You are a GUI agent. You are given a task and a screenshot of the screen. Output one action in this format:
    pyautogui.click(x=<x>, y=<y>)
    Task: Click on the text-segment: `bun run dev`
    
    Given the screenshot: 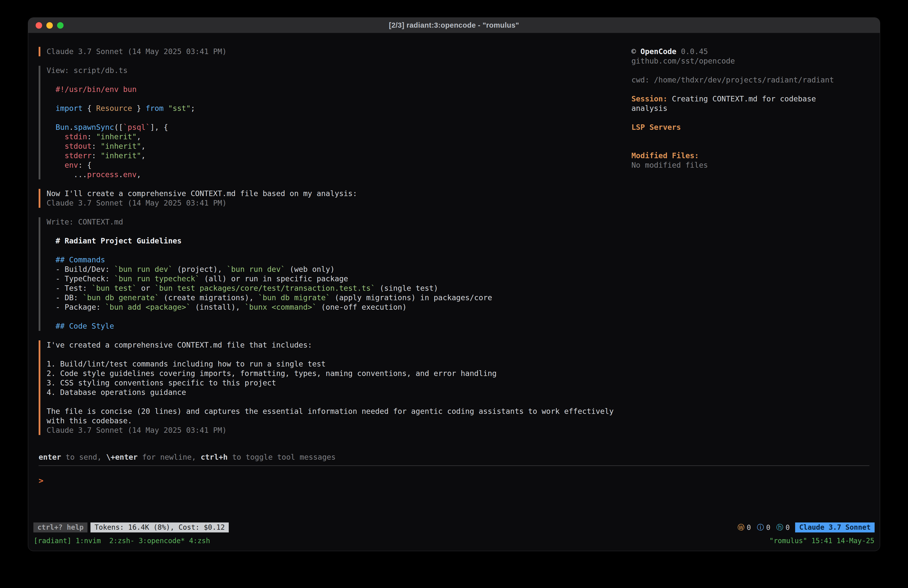 What is the action you would take?
    pyautogui.click(x=256, y=269)
    